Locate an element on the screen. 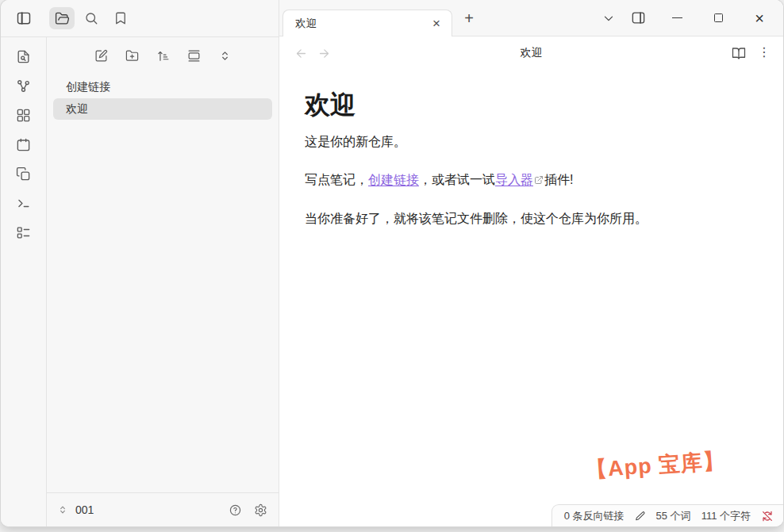 Image resolution: width=784 pixels, height=532 pixels. toggle-left-sidebar-button is located at coordinates (24, 18).